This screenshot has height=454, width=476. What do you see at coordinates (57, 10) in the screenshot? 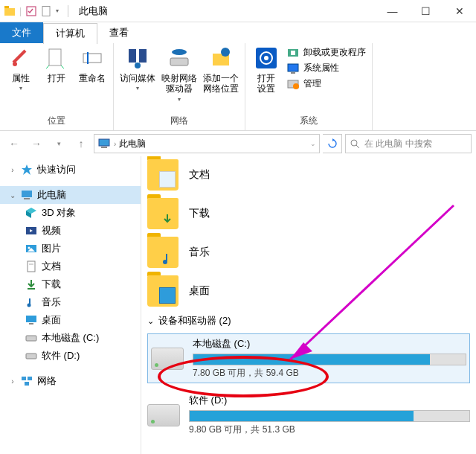
I see `qat-dropdown-icon: ▾` at bounding box center [57, 10].